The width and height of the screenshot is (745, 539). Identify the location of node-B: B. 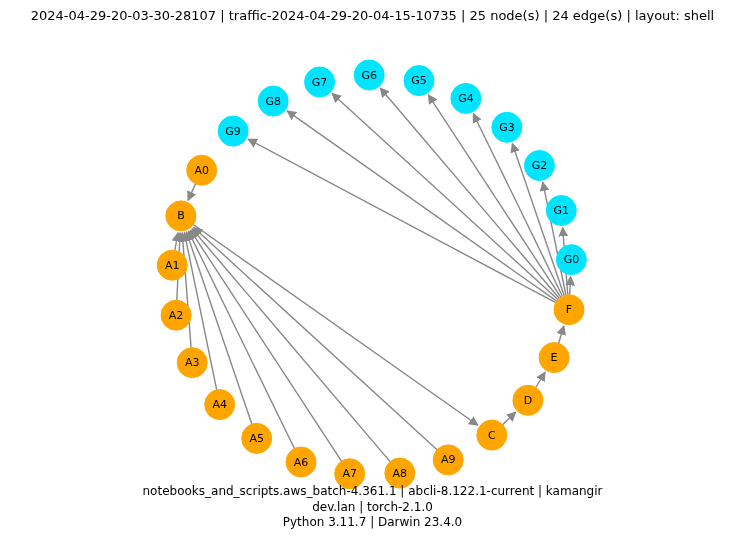
(181, 216).